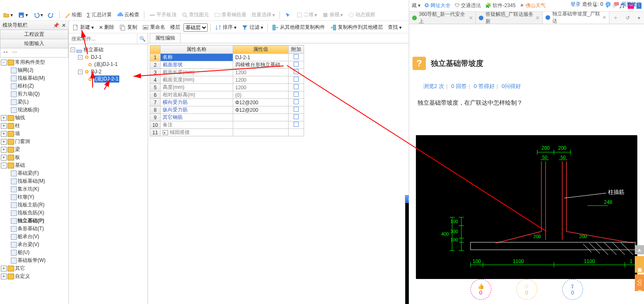 The image size is (644, 304). I want to click on floor-select: 基础层, so click(196, 28).